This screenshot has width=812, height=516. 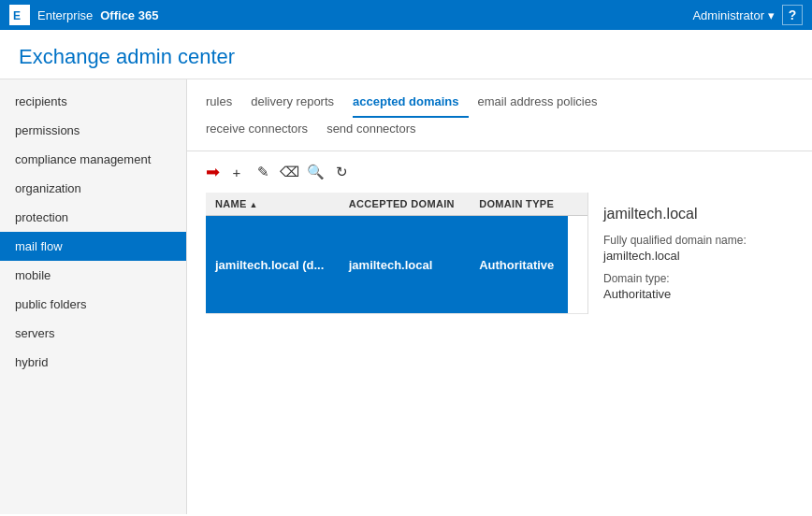 I want to click on office365-label: Office 365, so click(x=129, y=15).